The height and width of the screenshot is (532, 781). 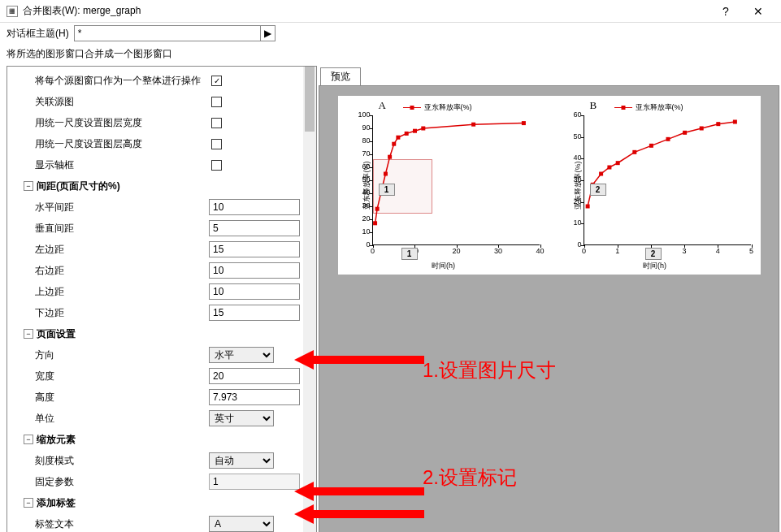 What do you see at coordinates (449, 107) in the screenshot?
I see `chart-a-legend-text: 亚东释放率(%)` at bounding box center [449, 107].